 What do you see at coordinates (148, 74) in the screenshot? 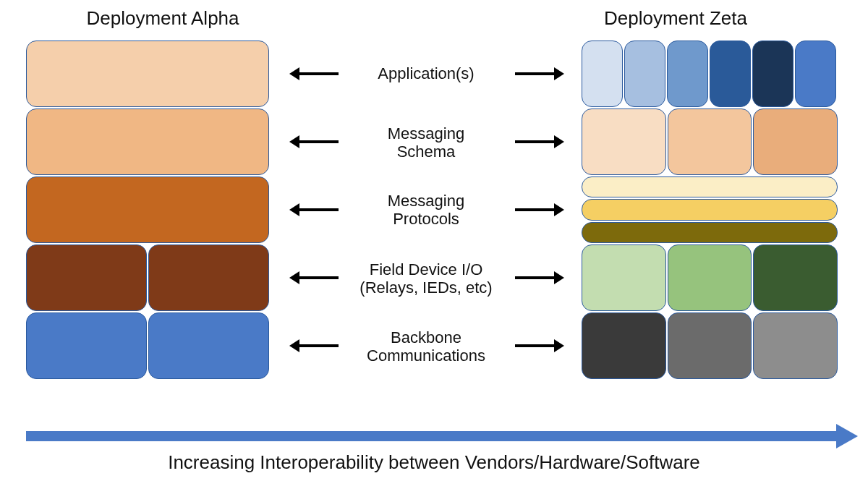
I see `alpha-block-applications` at bounding box center [148, 74].